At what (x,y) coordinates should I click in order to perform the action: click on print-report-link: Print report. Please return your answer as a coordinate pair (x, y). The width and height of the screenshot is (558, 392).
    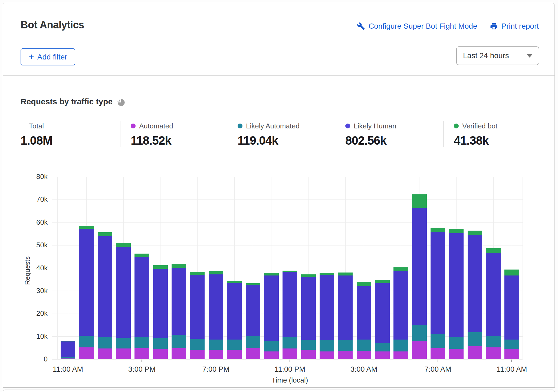
    Looking at the image, I should click on (514, 26).